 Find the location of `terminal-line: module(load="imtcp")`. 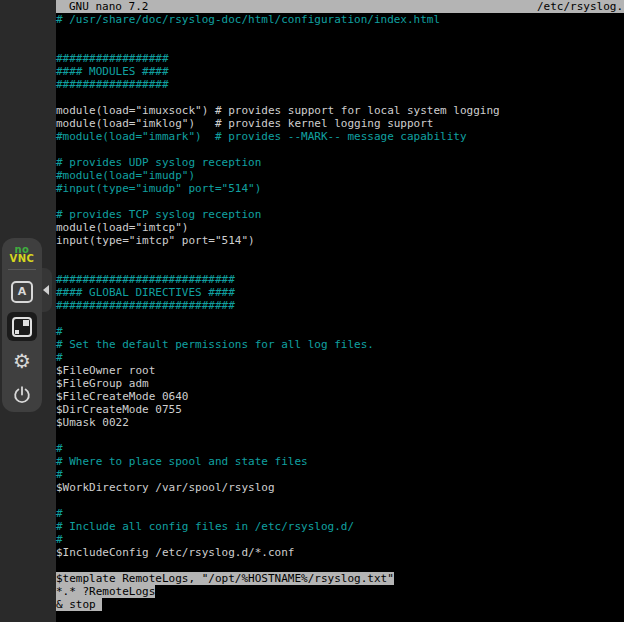

terminal-line: module(load="imtcp") is located at coordinates (340, 228).